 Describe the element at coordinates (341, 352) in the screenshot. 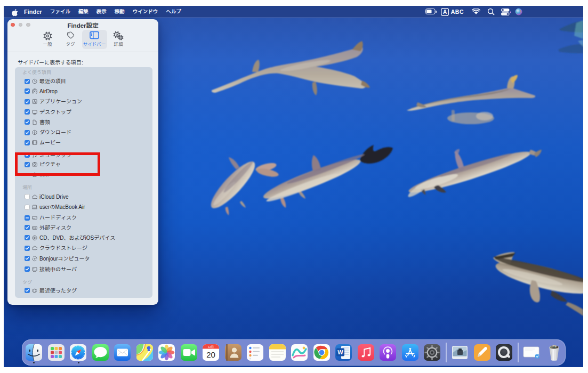

I see `svg-text: W` at that location.